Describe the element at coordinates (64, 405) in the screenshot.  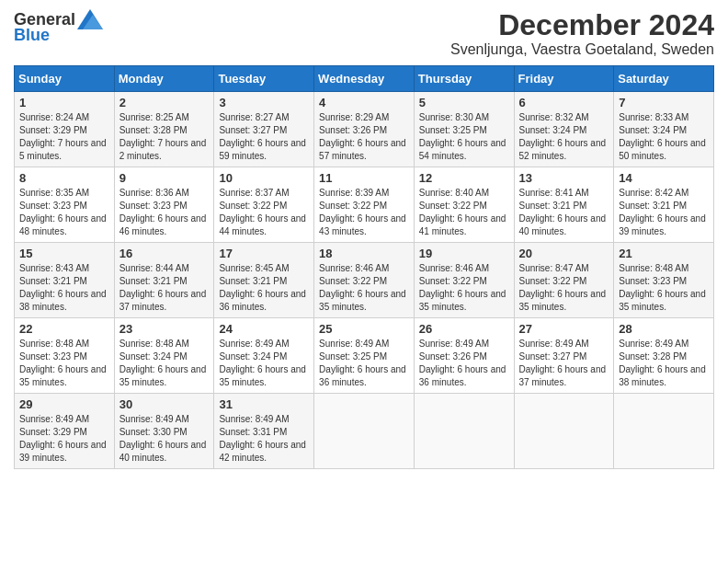
I see `day-number: 29` at that location.